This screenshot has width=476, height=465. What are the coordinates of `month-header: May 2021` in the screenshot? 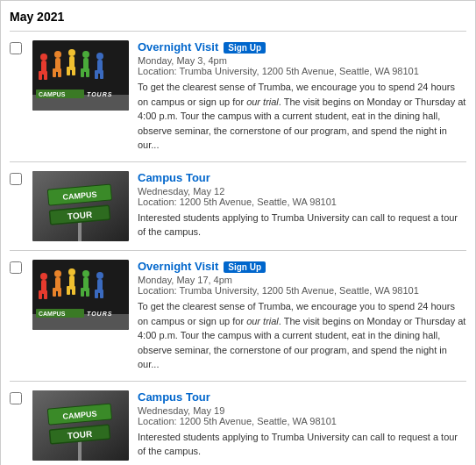 It's located at (238, 17).